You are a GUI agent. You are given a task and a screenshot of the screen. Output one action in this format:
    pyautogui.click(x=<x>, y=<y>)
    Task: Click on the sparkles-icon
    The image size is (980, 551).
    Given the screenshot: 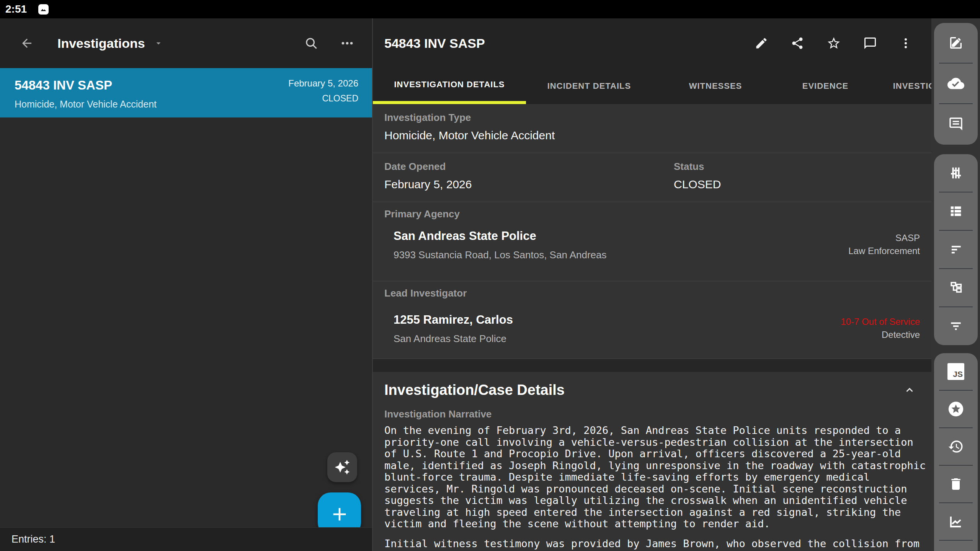 What is the action you would take?
    pyautogui.click(x=342, y=468)
    